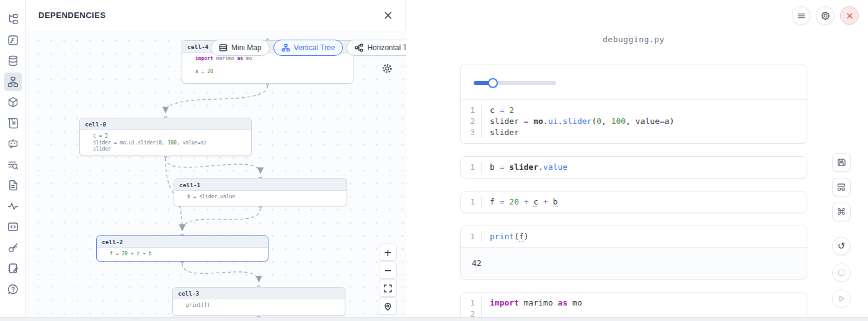  Describe the element at coordinates (182, 242) in the screenshot. I see `graph-node-title: cell-2` at that location.